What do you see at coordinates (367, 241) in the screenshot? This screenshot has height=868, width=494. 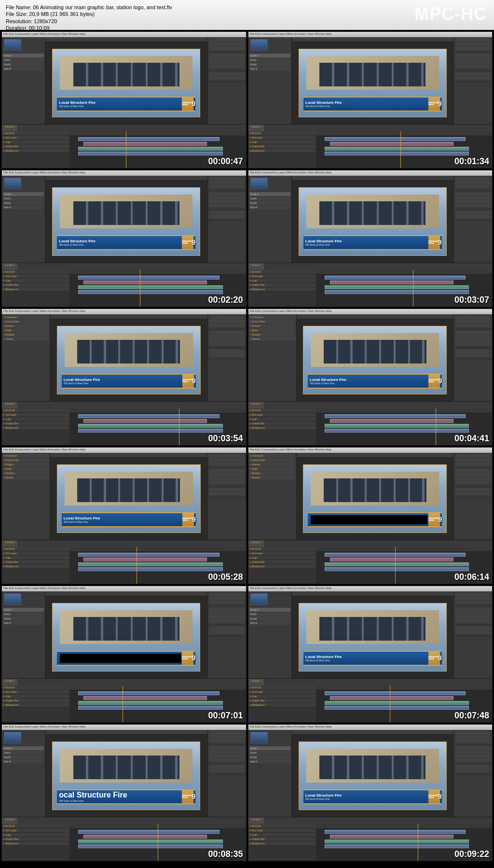 I see `lower-third-title: Local Structure Fire` at bounding box center [367, 241].